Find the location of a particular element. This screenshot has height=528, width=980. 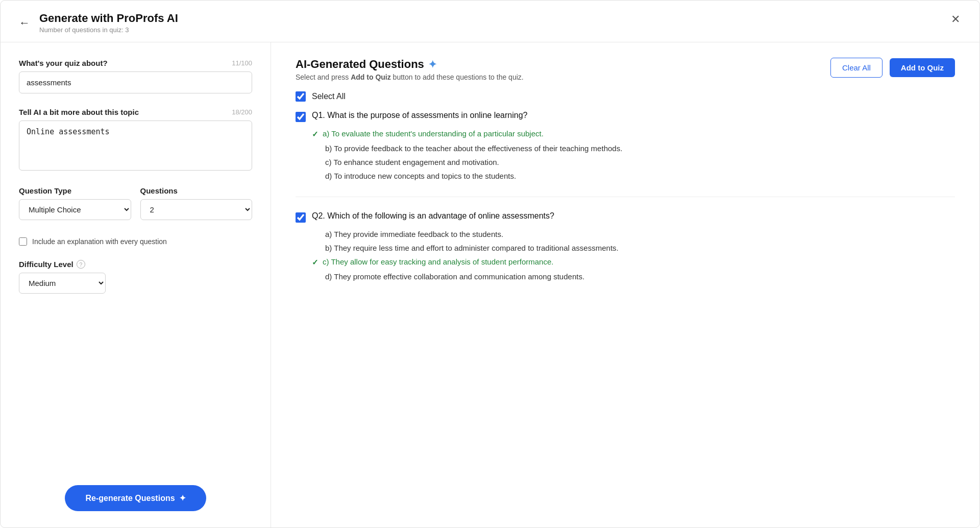

explanation-row: Include an explanation with every questi… is located at coordinates (136, 242).